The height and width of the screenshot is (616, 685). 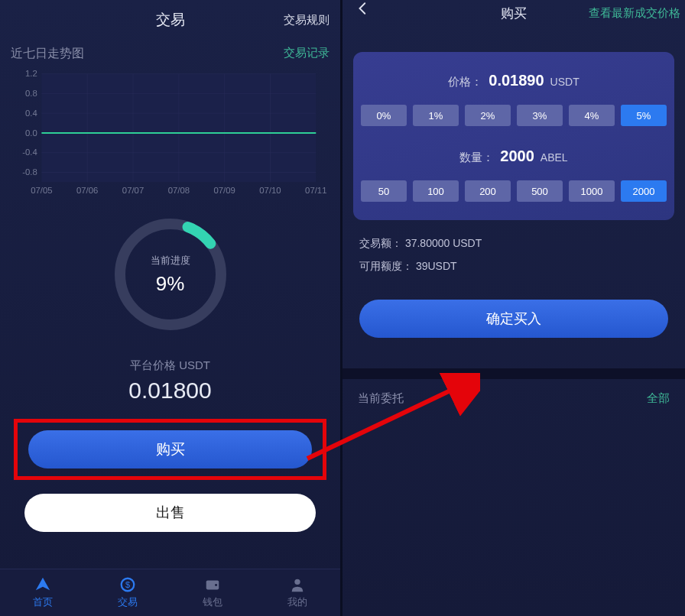 I want to click on buy-button: 购买, so click(x=170, y=449).